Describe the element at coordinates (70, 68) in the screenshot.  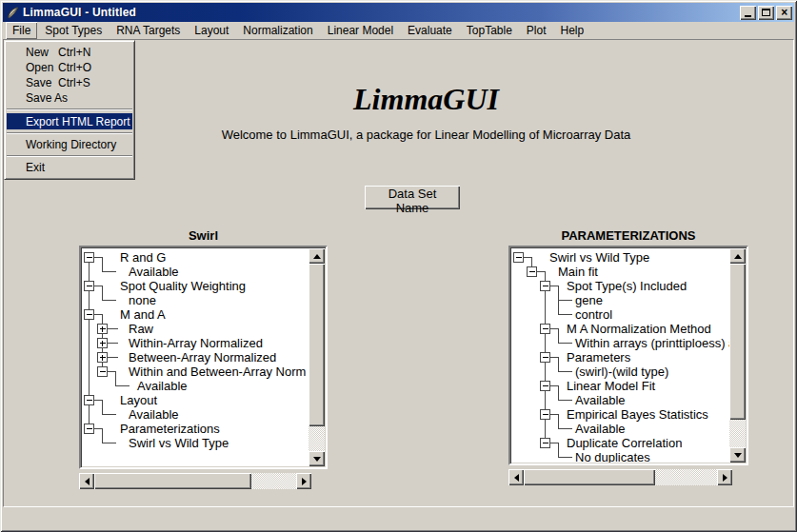
I see `file-menu-item-open: OpenCtrl+O` at that location.